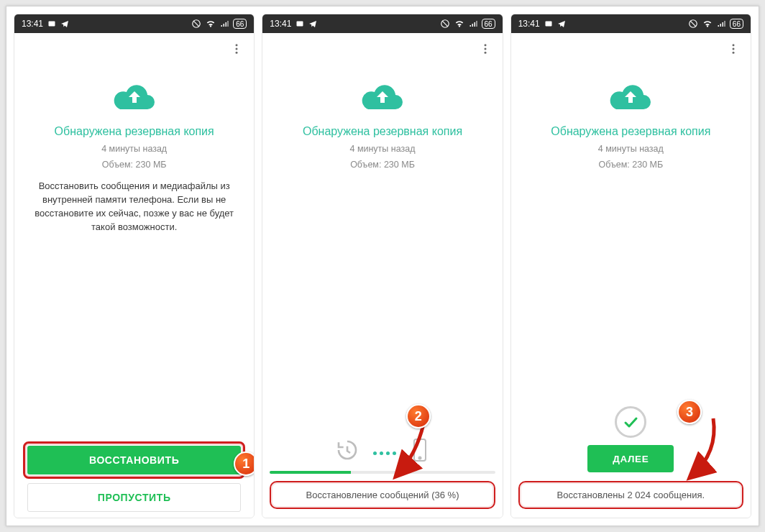  I want to click on restore-button: ВОССТАНОВИТЬ, so click(134, 460).